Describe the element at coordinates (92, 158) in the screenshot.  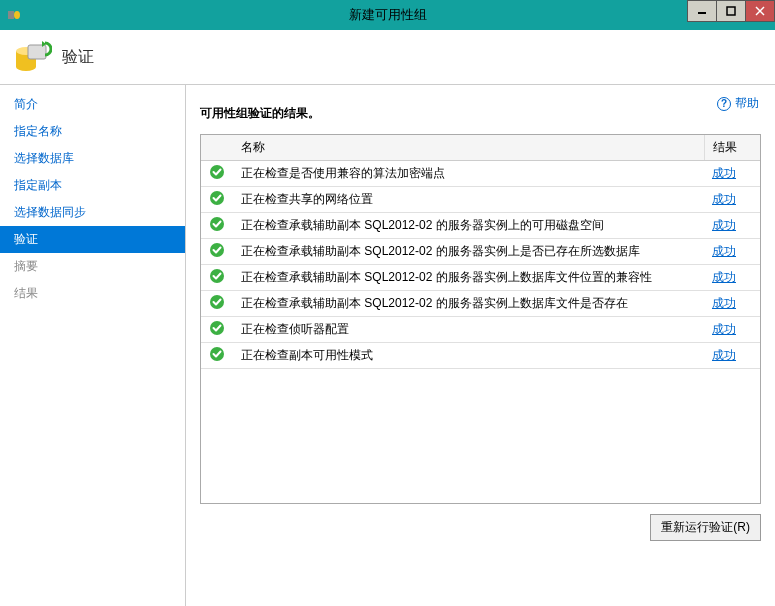
I see `sidebar-item-2: 选择数据库` at that location.